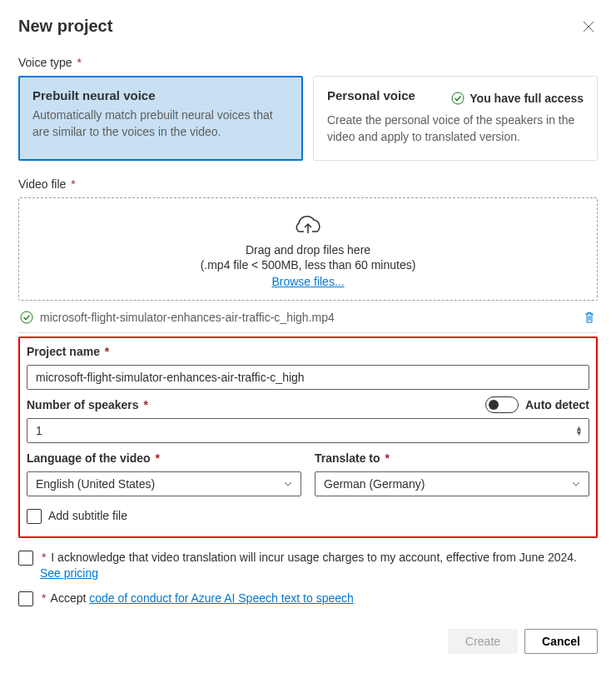 Image resolution: width=616 pixels, height=678 pixels. Describe the element at coordinates (161, 123) in the screenshot. I see `card-prebuilt-desc: Automatically match prebuilt neural voic…` at that location.